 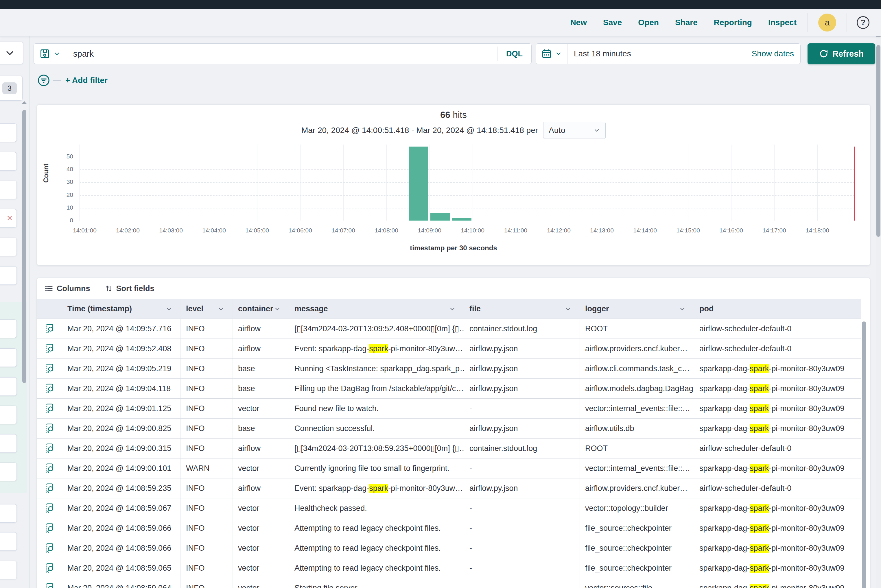 I want to click on remove-field-icon: ✕, so click(x=10, y=218).